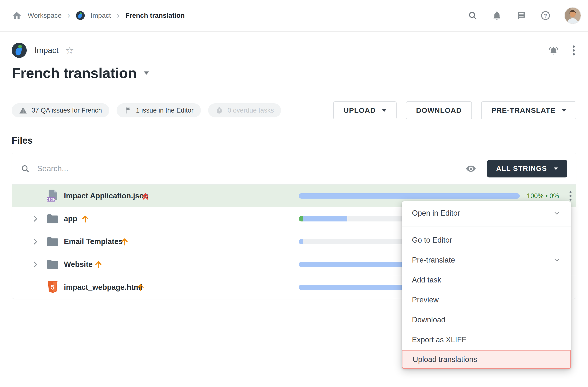 This screenshot has width=588, height=387. What do you see at coordinates (365, 110) in the screenshot?
I see `upload-button: UPLOAD` at bounding box center [365, 110].